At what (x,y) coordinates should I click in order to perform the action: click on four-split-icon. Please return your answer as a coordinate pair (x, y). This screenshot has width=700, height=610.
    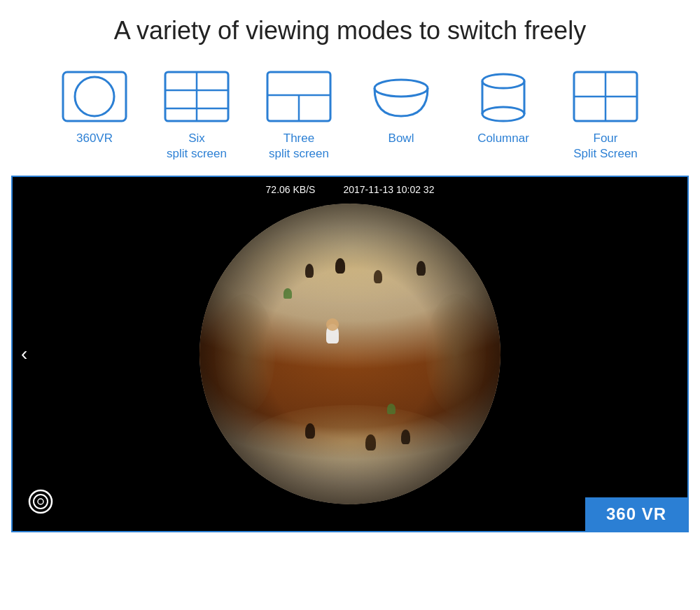
    Looking at the image, I should click on (606, 97).